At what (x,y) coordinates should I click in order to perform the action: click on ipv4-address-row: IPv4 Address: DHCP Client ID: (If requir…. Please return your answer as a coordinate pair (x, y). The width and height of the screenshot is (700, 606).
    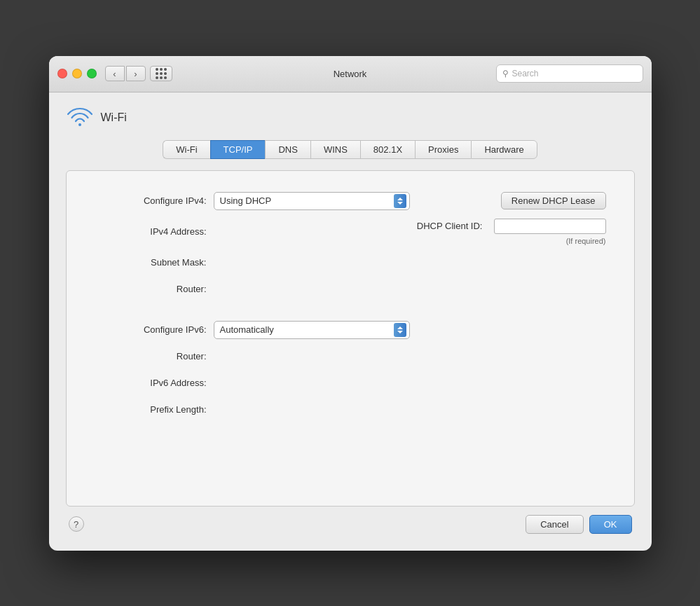
    Looking at the image, I should click on (350, 232).